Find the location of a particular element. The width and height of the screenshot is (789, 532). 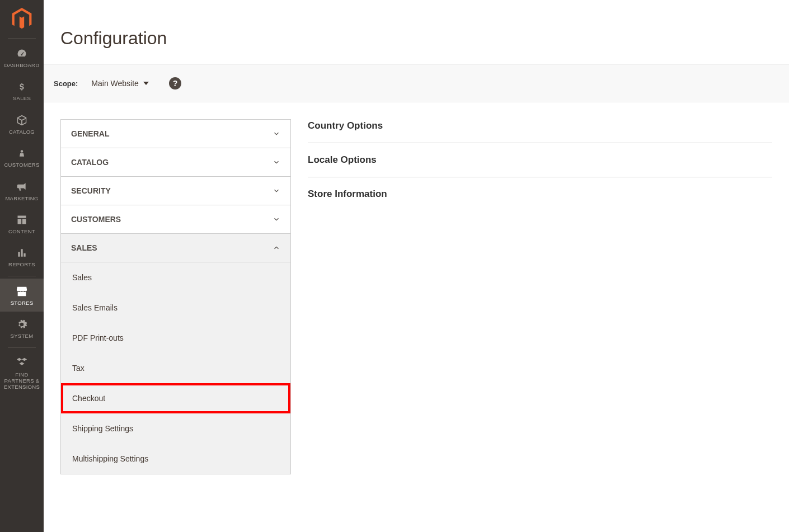

layout-icon is located at coordinates (22, 220).